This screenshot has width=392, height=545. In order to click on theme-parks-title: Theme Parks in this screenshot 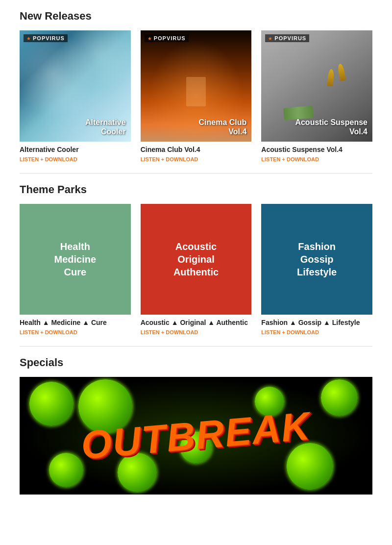, I will do `click(196, 190)`.